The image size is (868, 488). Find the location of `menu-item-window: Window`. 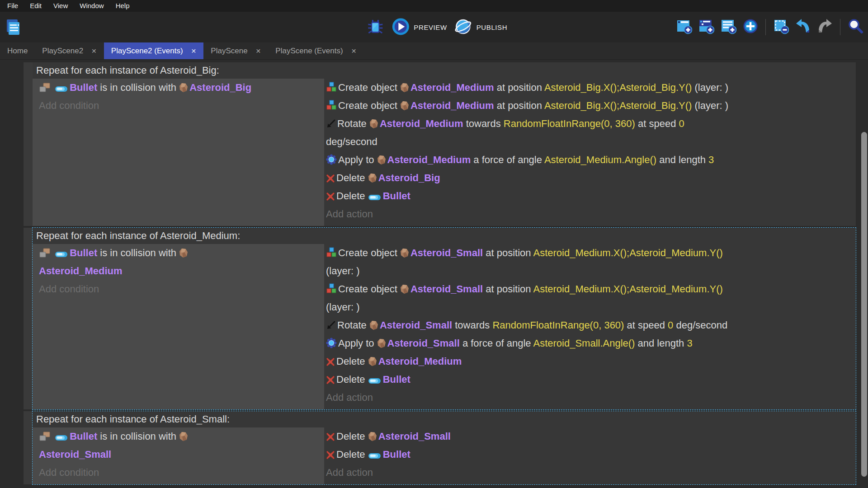

menu-item-window: Window is located at coordinates (91, 6).